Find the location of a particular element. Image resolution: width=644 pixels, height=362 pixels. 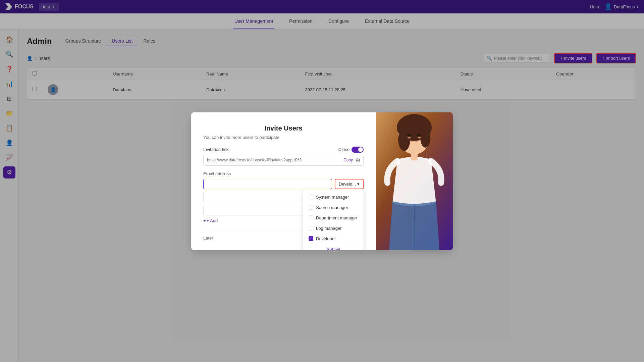

email-row-1: Develo... ▾ System manager is located at coordinates (283, 184).